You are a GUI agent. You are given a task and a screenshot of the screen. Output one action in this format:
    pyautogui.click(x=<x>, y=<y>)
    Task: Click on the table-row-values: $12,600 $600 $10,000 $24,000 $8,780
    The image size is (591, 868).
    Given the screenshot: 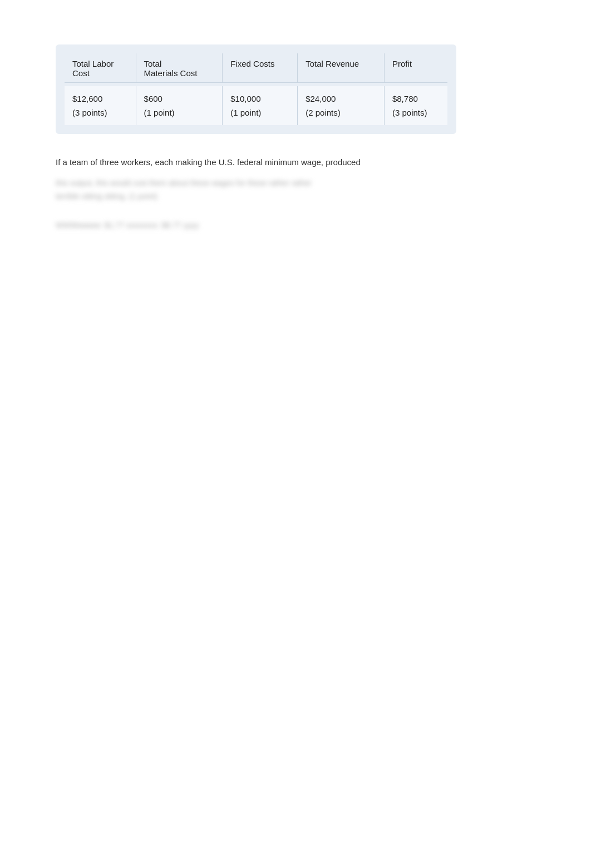 What is the action you would take?
    pyautogui.click(x=256, y=97)
    